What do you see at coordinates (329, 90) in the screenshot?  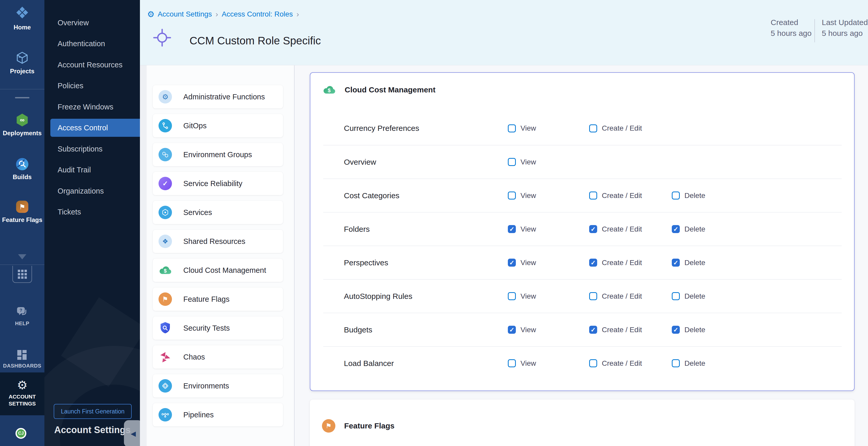 I see `cloud-dollar-icon: $` at bounding box center [329, 90].